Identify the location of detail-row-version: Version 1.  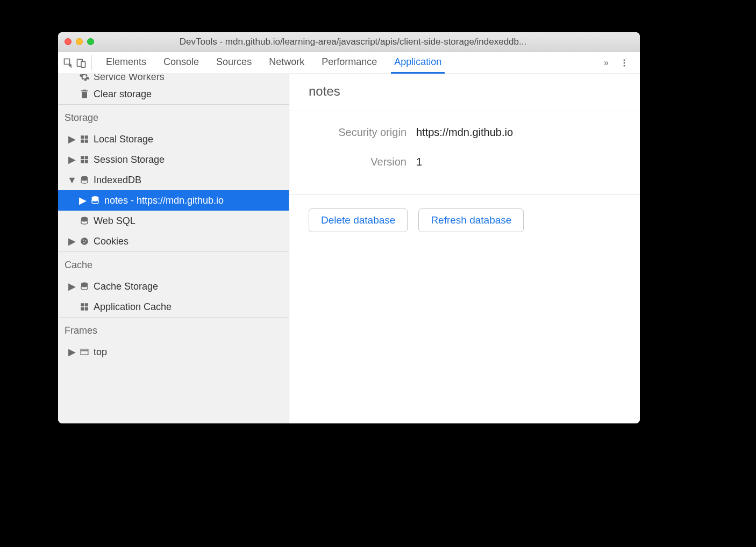
(465, 162).